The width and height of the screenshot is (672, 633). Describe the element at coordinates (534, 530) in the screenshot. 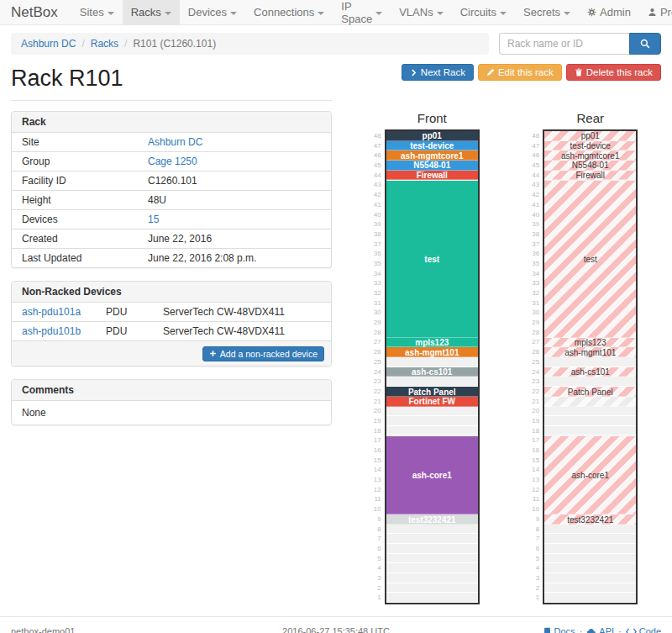

I see `unit-number: 8` at that location.